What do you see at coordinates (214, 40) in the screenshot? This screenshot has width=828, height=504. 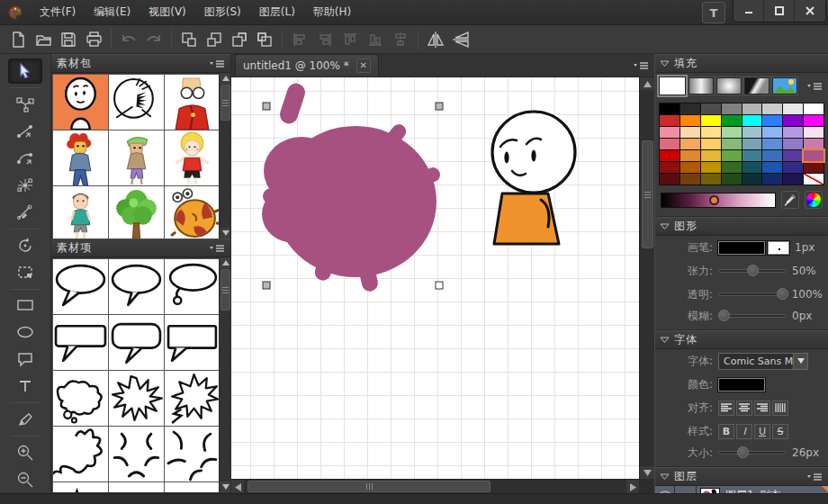 I see `bring-forward-icon` at bounding box center [214, 40].